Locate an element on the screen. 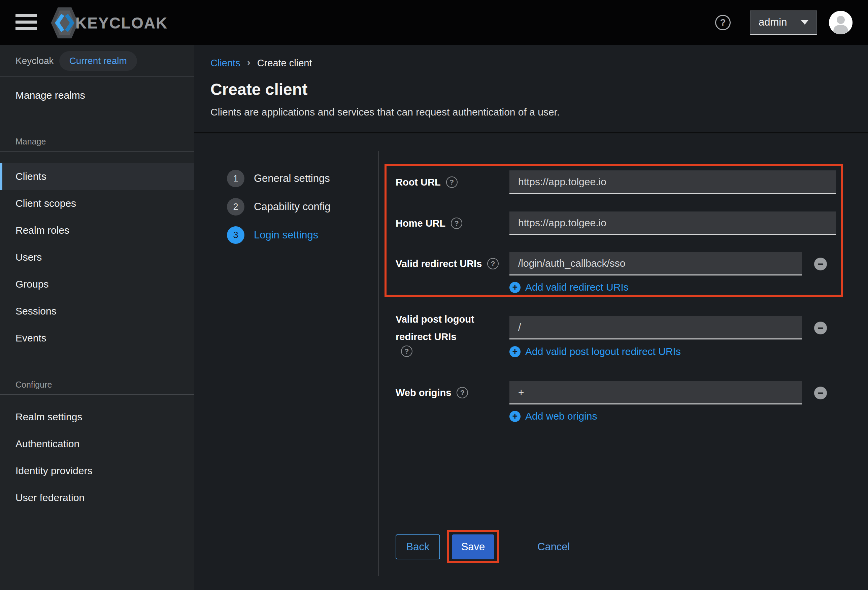 The image size is (868, 590). hamburger-menu-icon is located at coordinates (26, 22).